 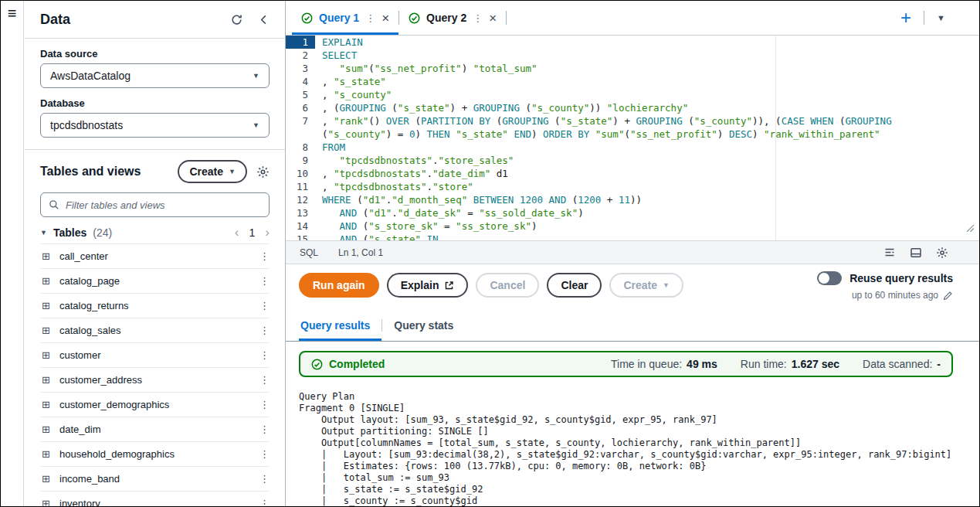 What do you see at coordinates (575, 285) in the screenshot?
I see `clear-button: Clear` at bounding box center [575, 285].